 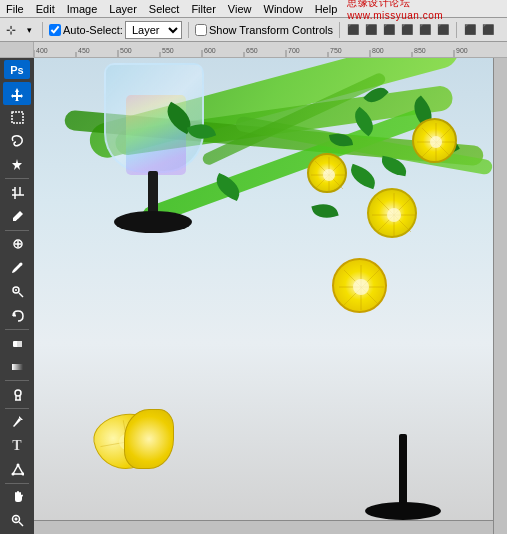 I want to click on ps-logo: Ps, so click(x=17, y=70).